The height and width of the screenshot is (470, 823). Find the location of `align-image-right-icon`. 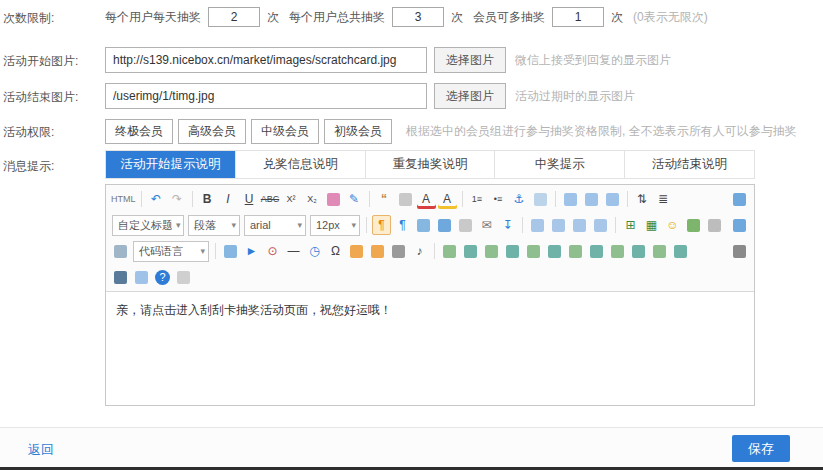

align-image-right-icon is located at coordinates (612, 199).